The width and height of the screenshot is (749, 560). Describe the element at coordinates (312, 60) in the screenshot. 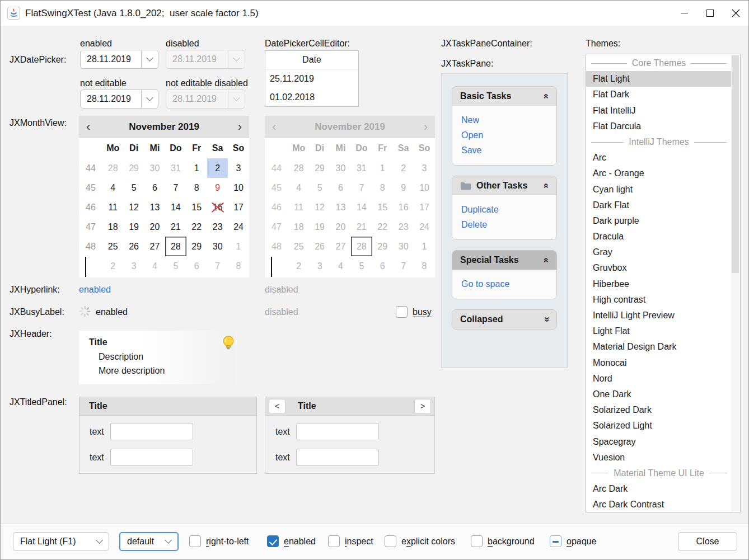

I see `date-table-header: Date` at that location.